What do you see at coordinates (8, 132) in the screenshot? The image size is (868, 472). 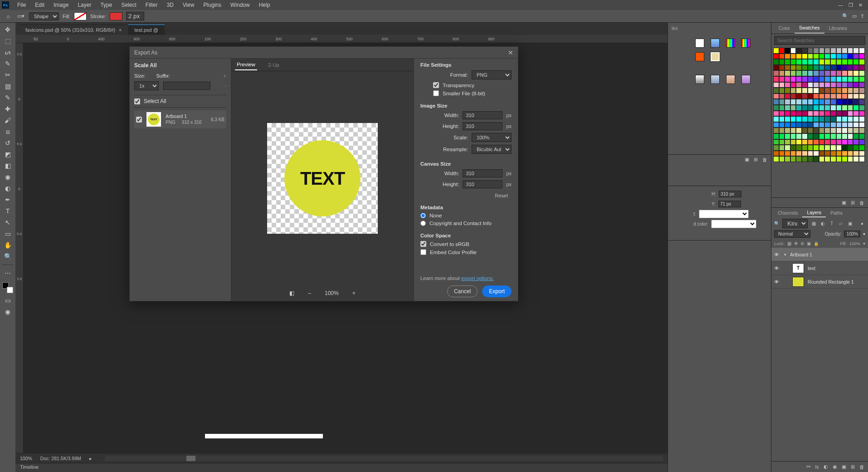 I see `stamp-tool-icon: ⧇` at bounding box center [8, 132].